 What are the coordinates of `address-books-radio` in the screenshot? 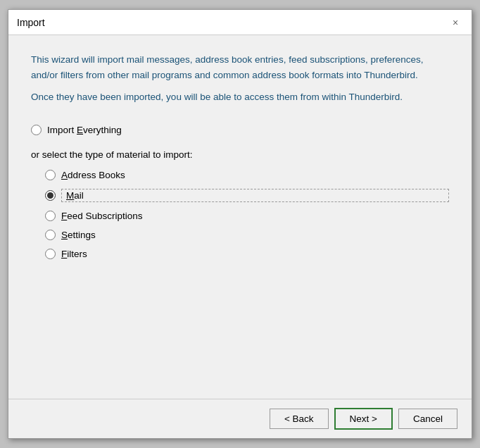 It's located at (51, 175).